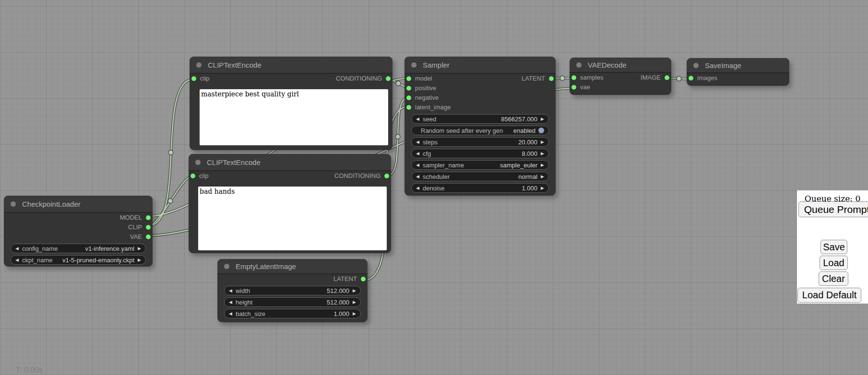 The width and height of the screenshot is (868, 375). Describe the element at coordinates (436, 65) in the screenshot. I see `node-title: Sampler` at that location.